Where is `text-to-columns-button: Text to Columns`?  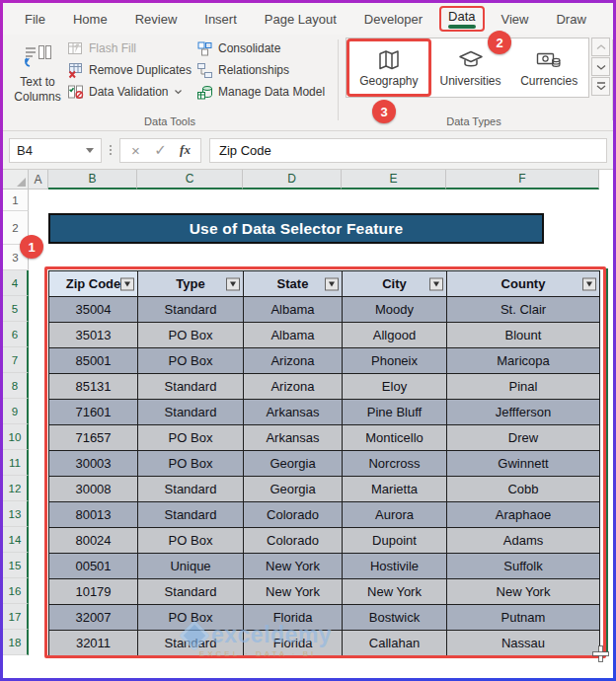
text-to-columns-button: Text to Columns is located at coordinates (38, 81).